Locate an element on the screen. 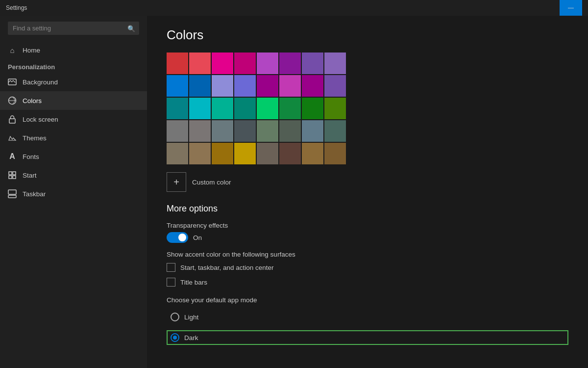 This screenshot has height=368, width=588. radio-light-label: Light is located at coordinates (191, 317).